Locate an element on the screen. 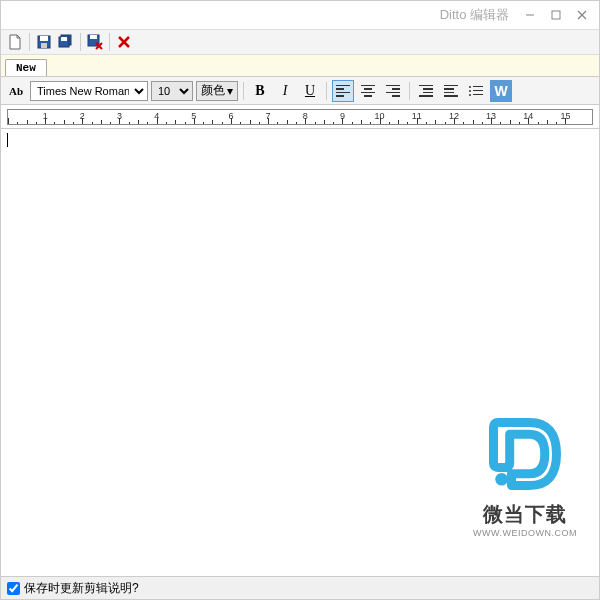 The image size is (600, 600). align-center-button is located at coordinates (368, 91).